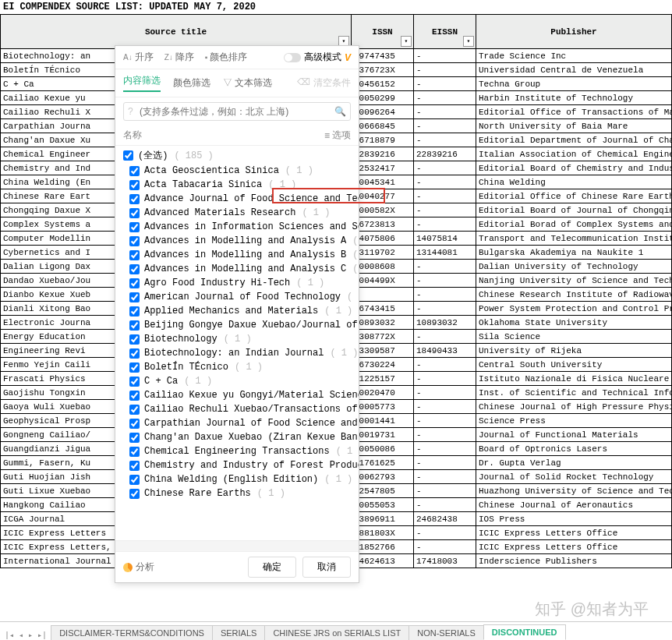  Describe the element at coordinates (574, 126) in the screenshot. I see `cell-publisher: North University of Baia Mare` at that location.